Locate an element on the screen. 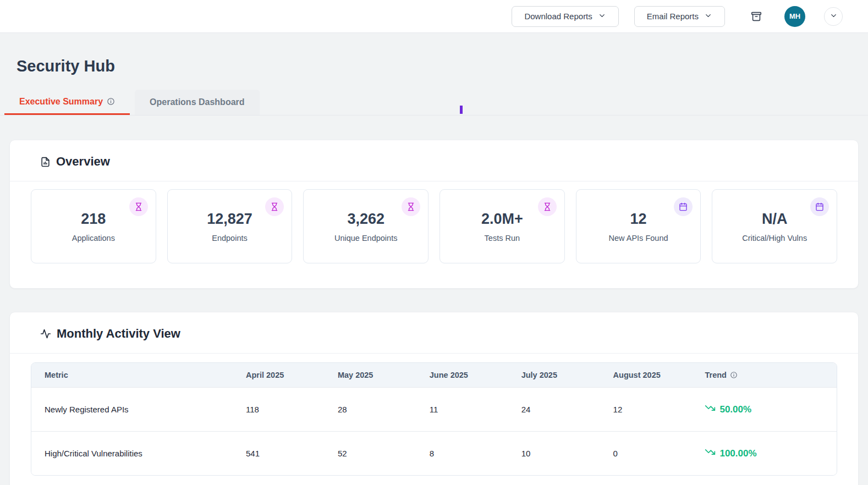 Image resolution: width=868 pixels, height=485 pixels. avatar: MH is located at coordinates (795, 16).